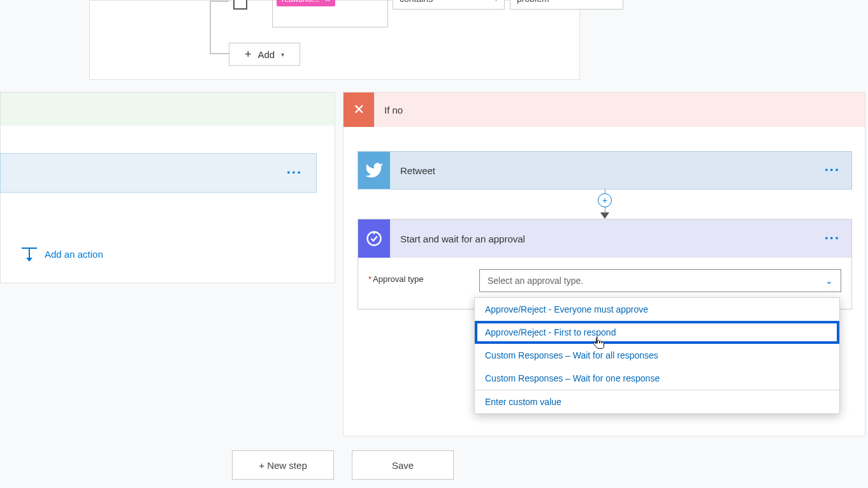 The height and width of the screenshot is (488, 868). I want to click on approval-header: Start and wait for an approval ···, so click(605, 239).